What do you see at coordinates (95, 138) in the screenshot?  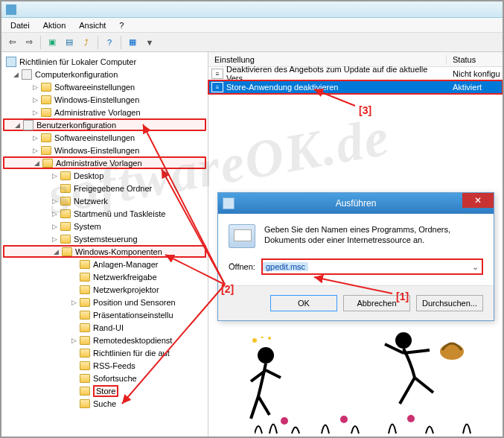 I see `tree-sw2: Softwareeinstellungen` at bounding box center [95, 138].